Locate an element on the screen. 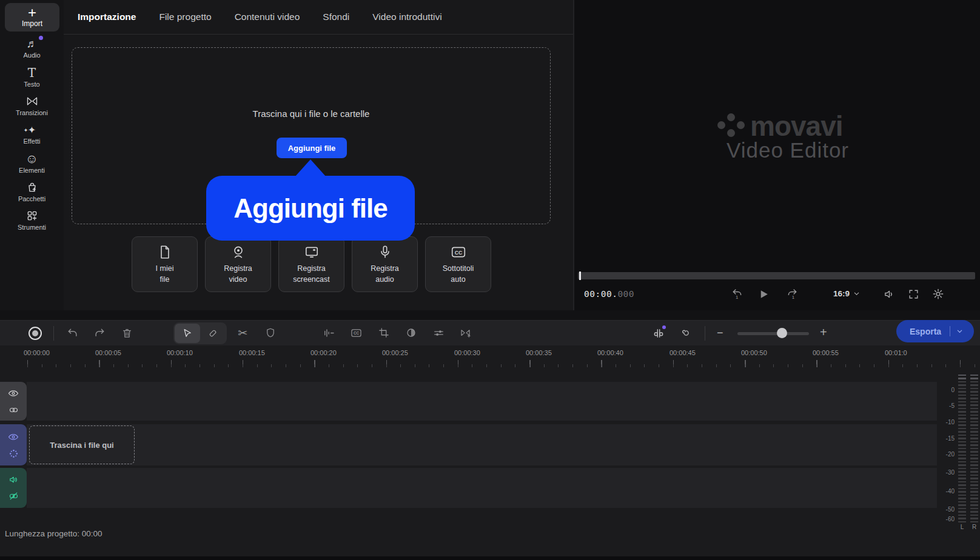 The width and height of the screenshot is (980, 560). add-transition-button is located at coordinates (466, 333).